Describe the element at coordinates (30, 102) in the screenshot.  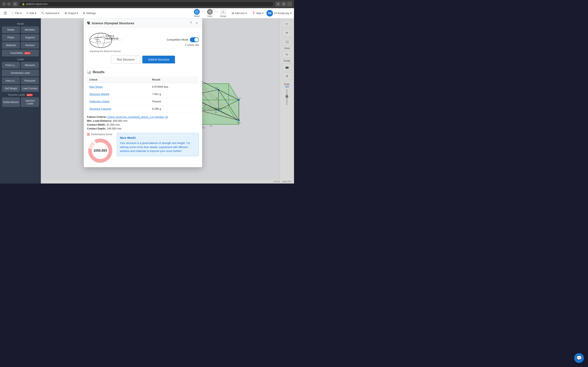
I see `spectral-loads-button: Spectral Loads` at that location.